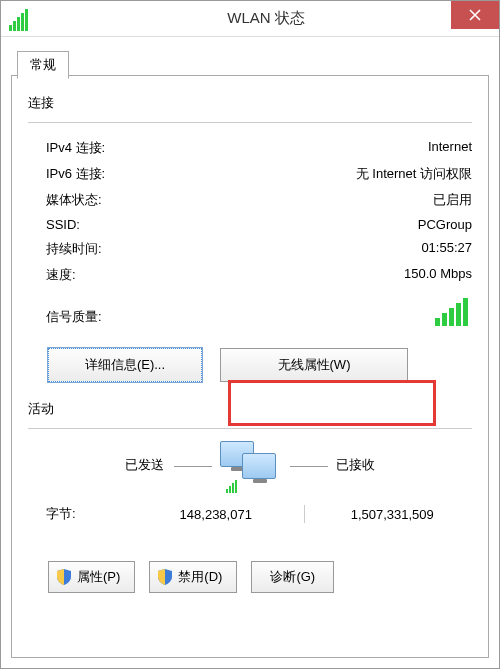 This screenshot has height=669, width=500. What do you see at coordinates (260, 365) in the screenshot?
I see `connection-buttons: 详细信息(E)... 无线属性(W)` at bounding box center [260, 365].